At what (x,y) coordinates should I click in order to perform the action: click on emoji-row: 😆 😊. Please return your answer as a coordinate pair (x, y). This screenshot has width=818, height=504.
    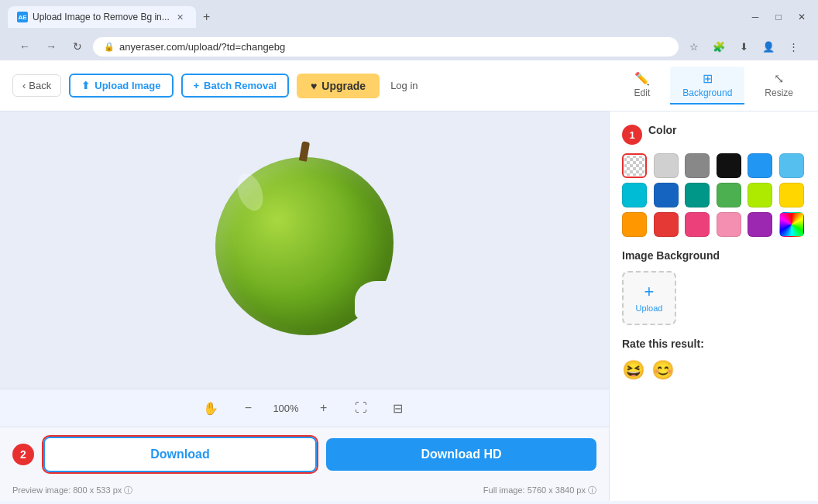
    Looking at the image, I should click on (714, 370).